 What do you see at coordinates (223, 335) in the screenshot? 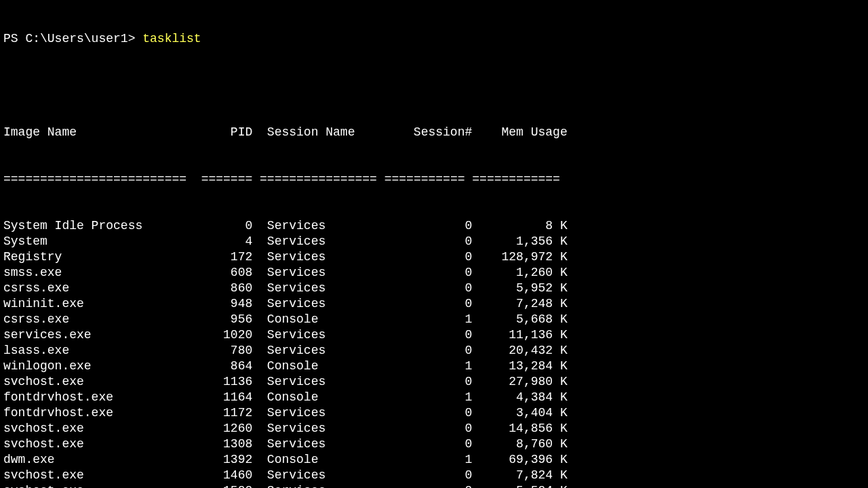
I see `cell-pid: 1020` at bounding box center [223, 335].